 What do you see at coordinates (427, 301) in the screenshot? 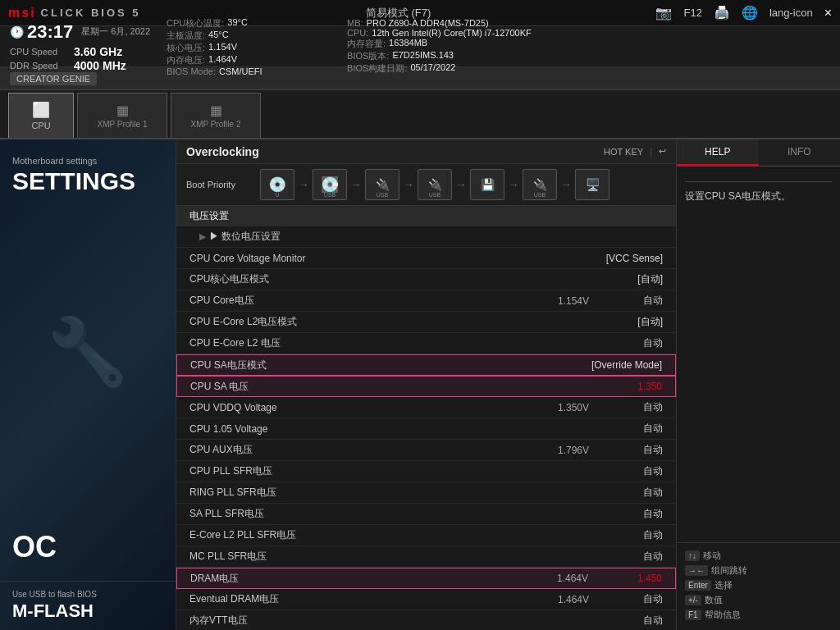
I see `settings-row: CPU Core电压1.154V自动` at bounding box center [427, 301].